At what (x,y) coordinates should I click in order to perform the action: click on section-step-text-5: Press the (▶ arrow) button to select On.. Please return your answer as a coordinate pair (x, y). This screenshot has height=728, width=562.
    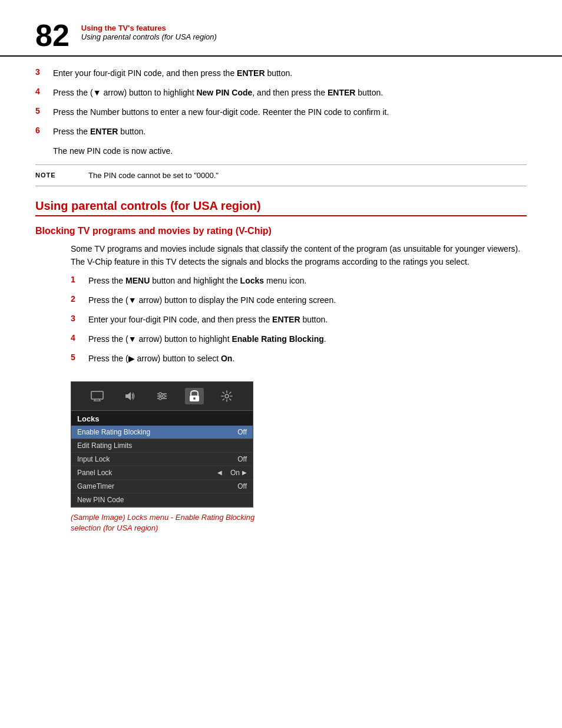
    Looking at the image, I should click on (161, 358).